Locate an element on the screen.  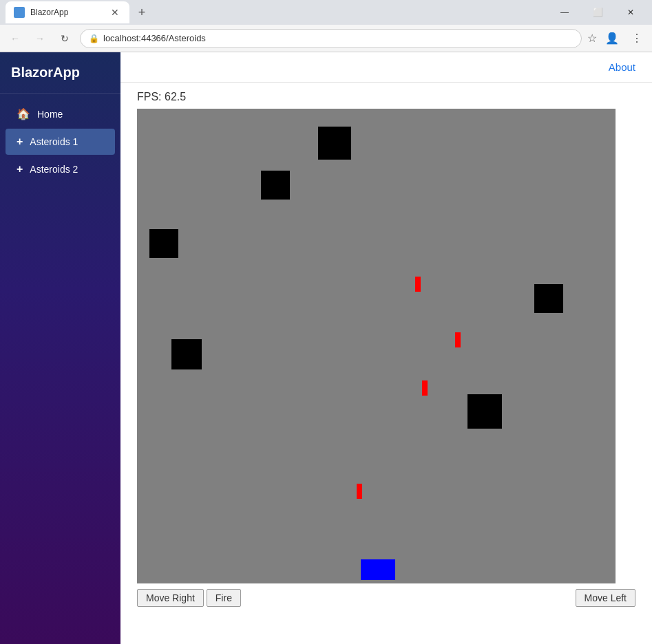
sidebar-nav: 🏠 Home + Asteroids 1 + Asteroids 2 is located at coordinates (61, 142).